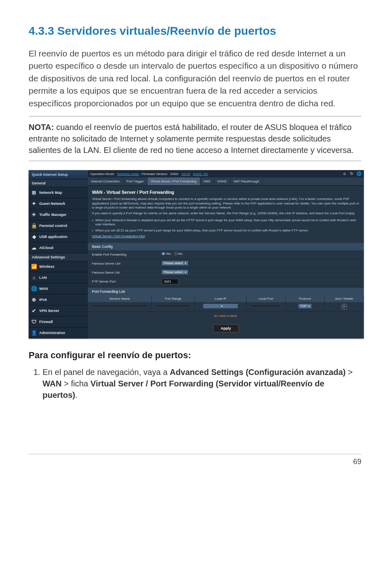 The width and height of the screenshot is (390, 588). What do you see at coordinates (226, 316) in the screenshot?
I see `no-data-message: No data in table.` at bounding box center [226, 316].